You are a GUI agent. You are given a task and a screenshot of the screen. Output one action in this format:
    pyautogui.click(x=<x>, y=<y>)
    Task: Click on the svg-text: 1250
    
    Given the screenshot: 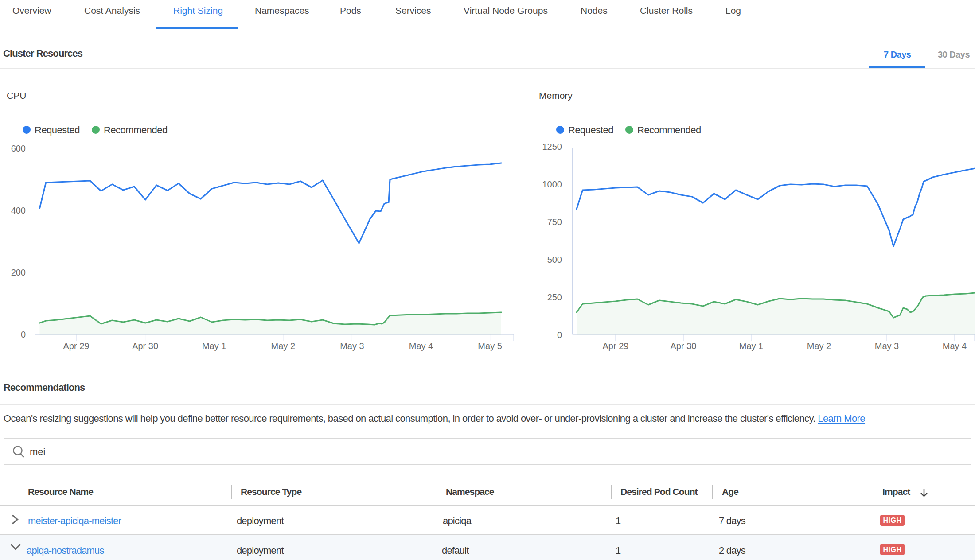 What is the action you would take?
    pyautogui.click(x=552, y=147)
    